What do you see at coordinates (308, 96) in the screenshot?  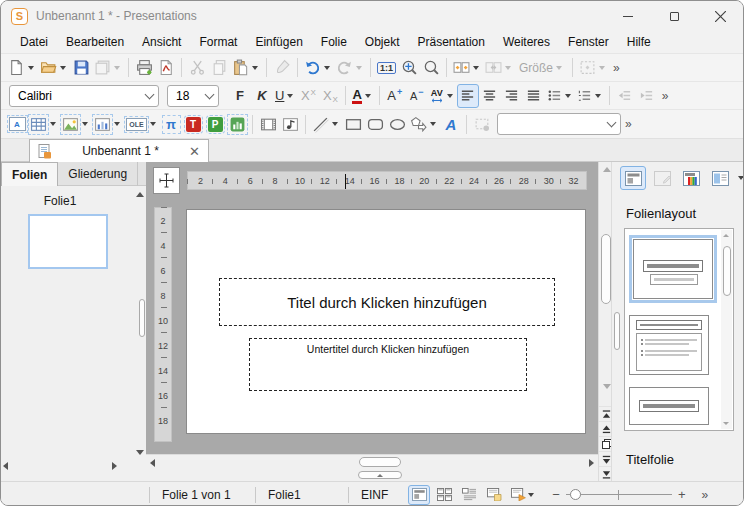 I see `superscript-button: XX` at bounding box center [308, 96].